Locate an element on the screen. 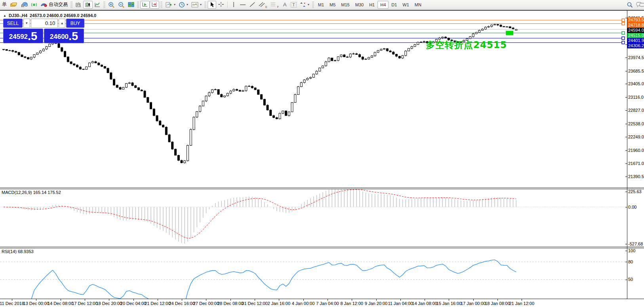 Image resolution: width=644 pixels, height=307 pixels. new-chart-button: ▾ is located at coordinates (170, 5).